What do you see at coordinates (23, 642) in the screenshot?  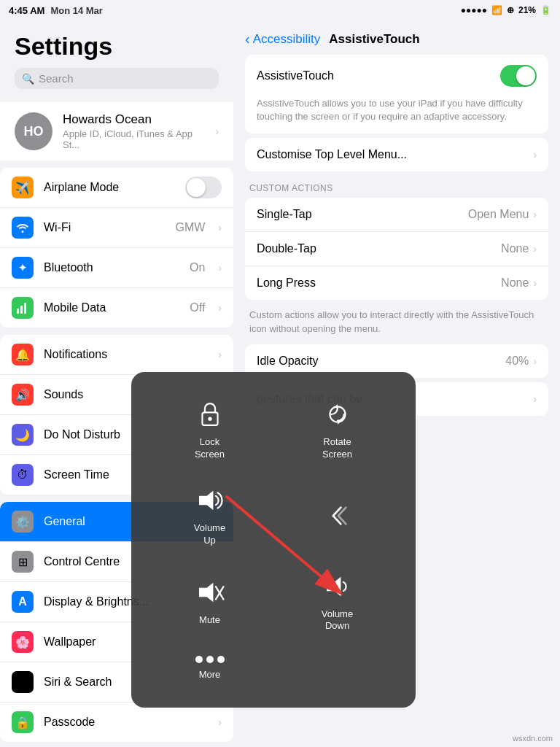 I see `wallpaper-icon: 🌸` at bounding box center [23, 642].